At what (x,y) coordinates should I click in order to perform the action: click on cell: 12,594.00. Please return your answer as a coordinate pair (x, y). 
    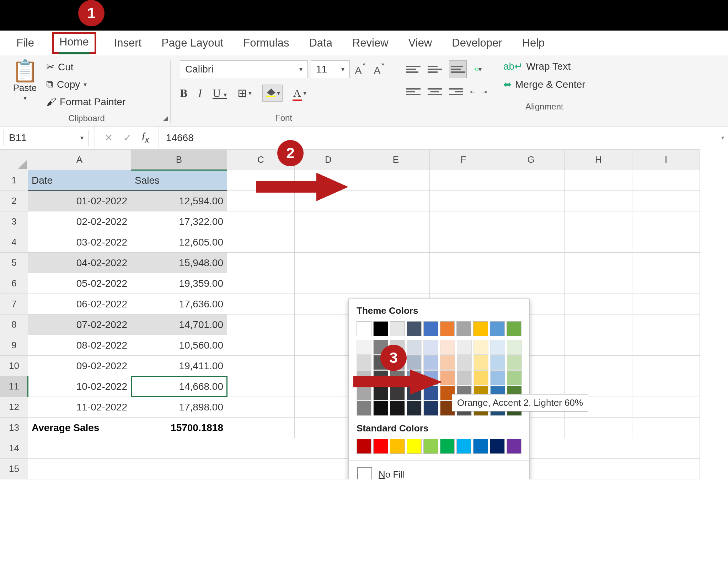
    Looking at the image, I should click on (179, 201).